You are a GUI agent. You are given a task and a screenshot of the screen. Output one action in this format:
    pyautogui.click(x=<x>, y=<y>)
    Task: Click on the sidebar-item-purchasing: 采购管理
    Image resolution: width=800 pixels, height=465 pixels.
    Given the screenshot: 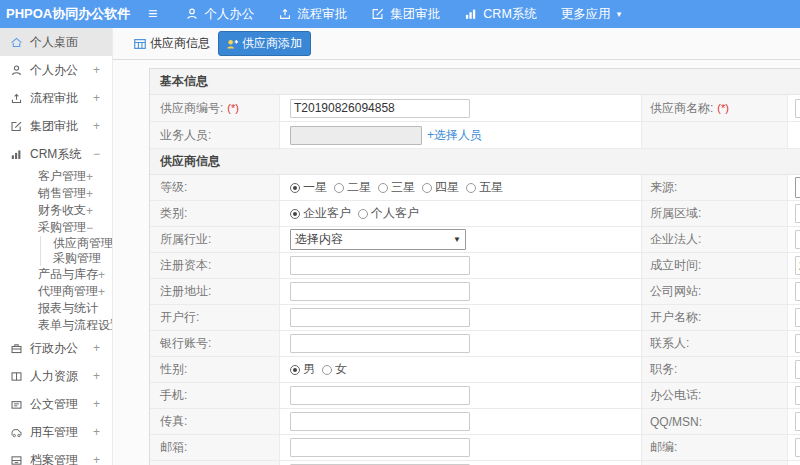 What is the action you would take?
    pyautogui.click(x=76, y=258)
    